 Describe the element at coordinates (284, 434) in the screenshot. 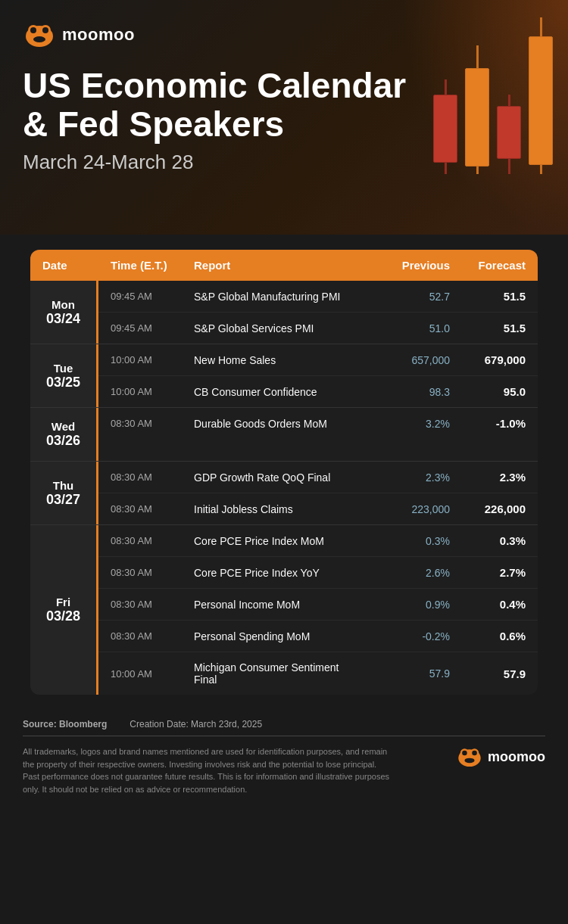

I see `day-group-03-26: Wed 03/26 08:30 AM Durable Goods Orders …` at that location.